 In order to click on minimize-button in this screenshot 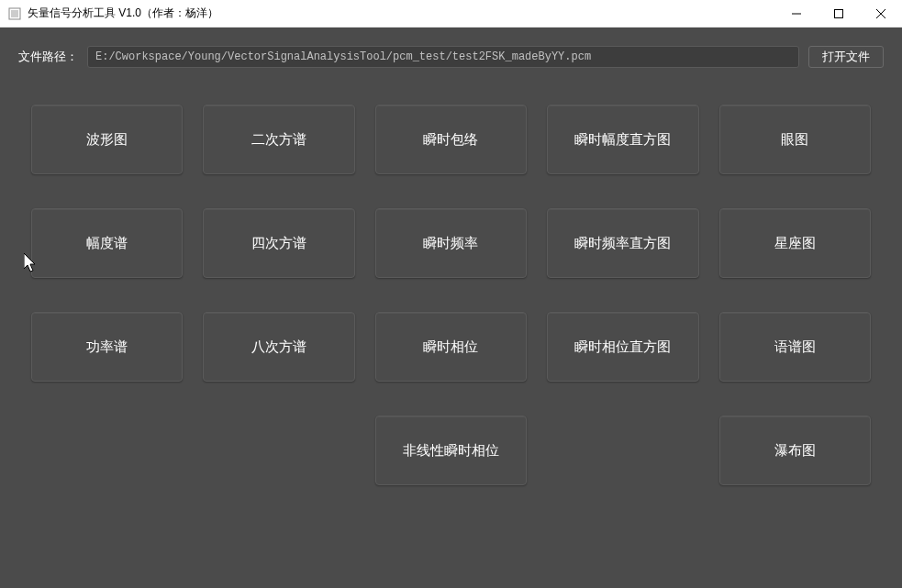, I will do `click(796, 13)`.